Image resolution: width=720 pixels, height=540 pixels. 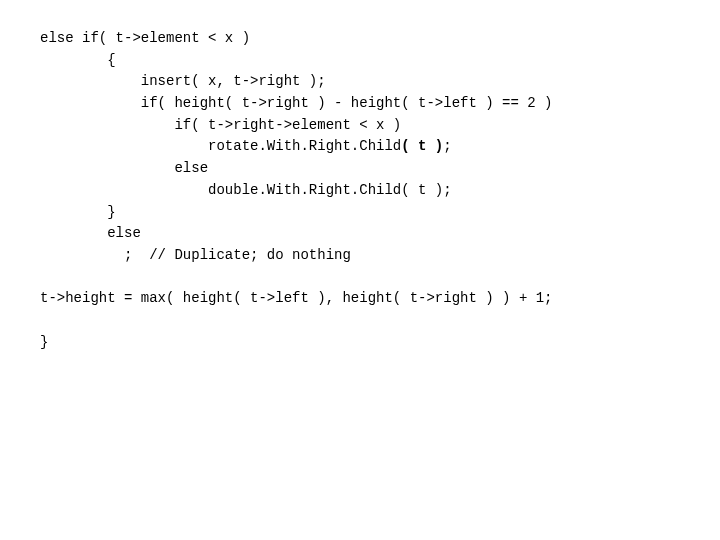 What do you see at coordinates (196, 255) in the screenshot?
I see `code-line: ; // Duplicate; do nothing` at bounding box center [196, 255].